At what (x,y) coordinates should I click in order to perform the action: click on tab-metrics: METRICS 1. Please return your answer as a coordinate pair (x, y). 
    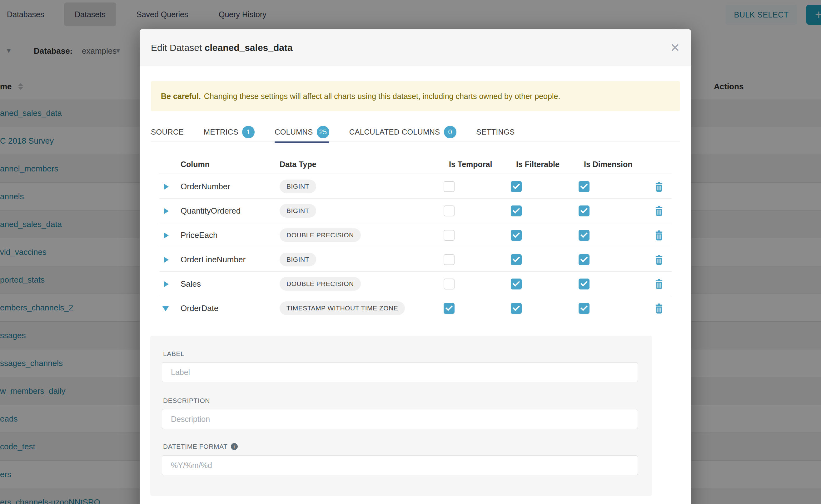
    Looking at the image, I should click on (229, 132).